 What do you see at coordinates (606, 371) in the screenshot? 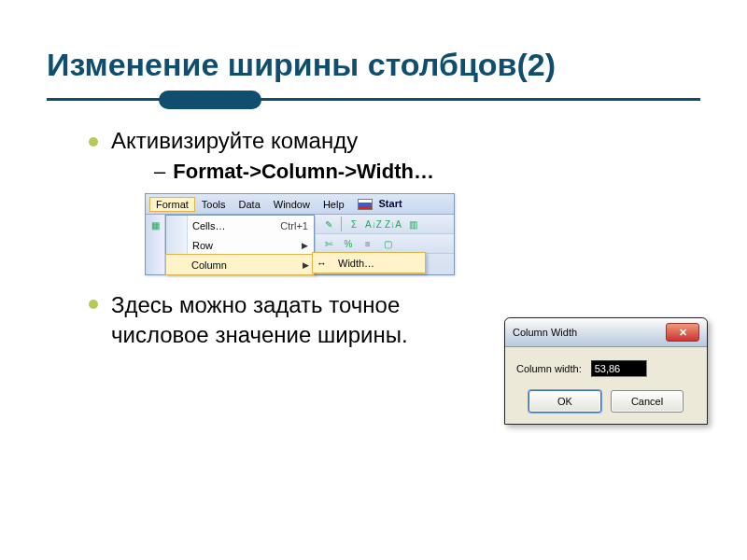
I see `column-width-dialog: Column Width ✕ Column width: 53,86 OK Ca…` at bounding box center [606, 371].